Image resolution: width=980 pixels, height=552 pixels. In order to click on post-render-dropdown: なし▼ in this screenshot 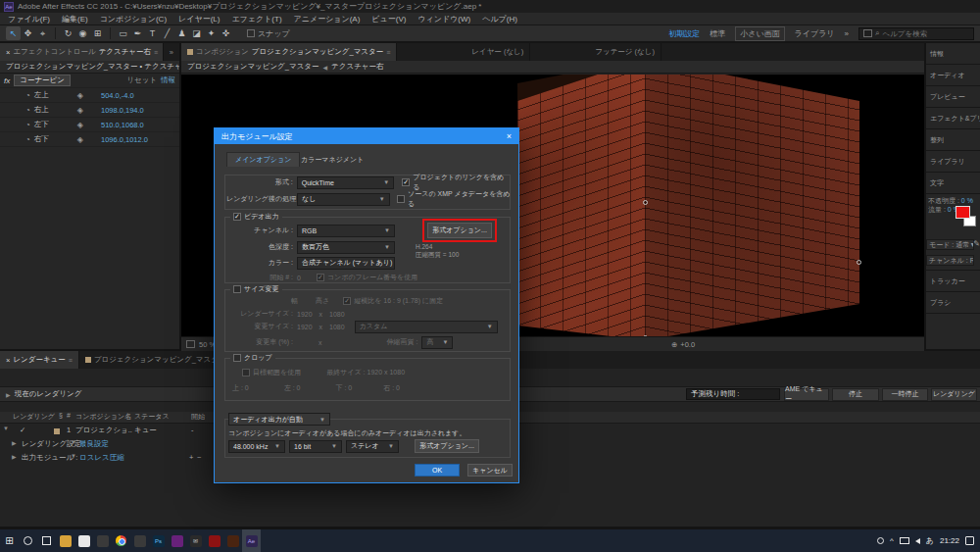, I will do `click(343, 200)`.